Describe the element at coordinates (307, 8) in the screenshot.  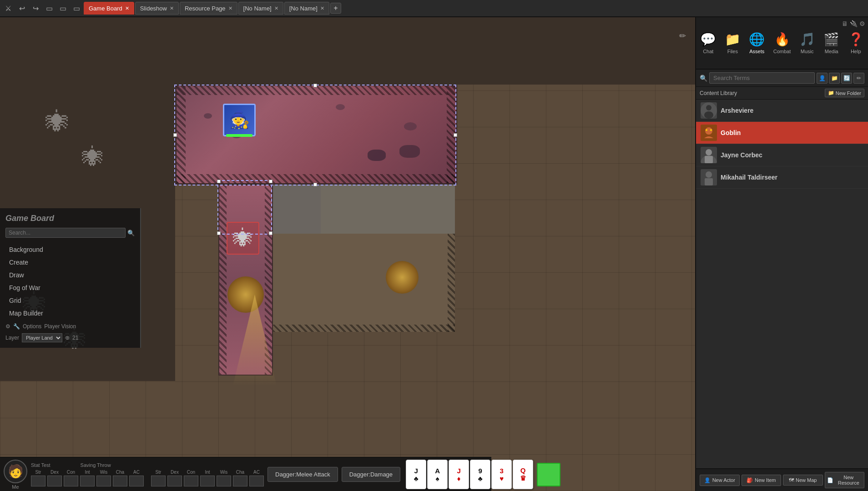
I see `tab-noname2: [No Name] ✕` at that location.